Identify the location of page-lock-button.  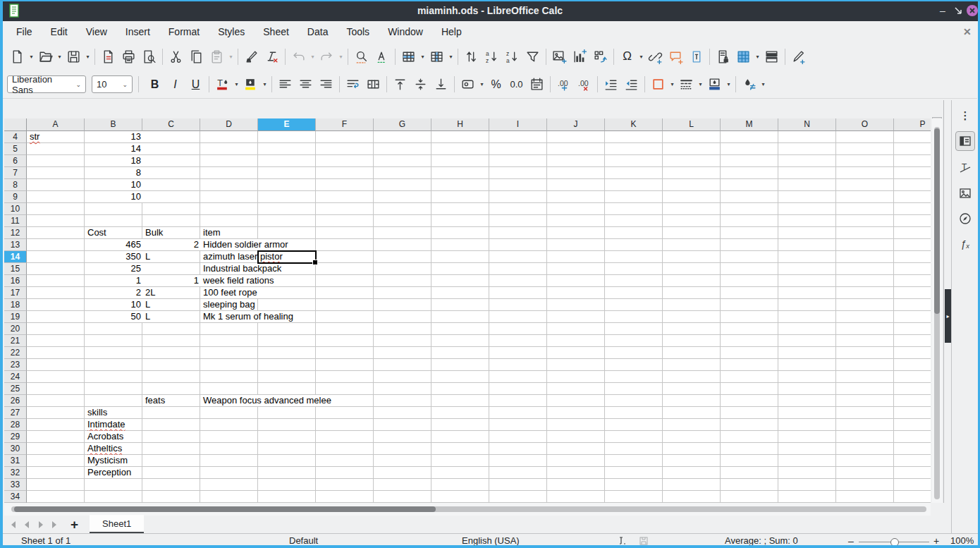
(723, 56).